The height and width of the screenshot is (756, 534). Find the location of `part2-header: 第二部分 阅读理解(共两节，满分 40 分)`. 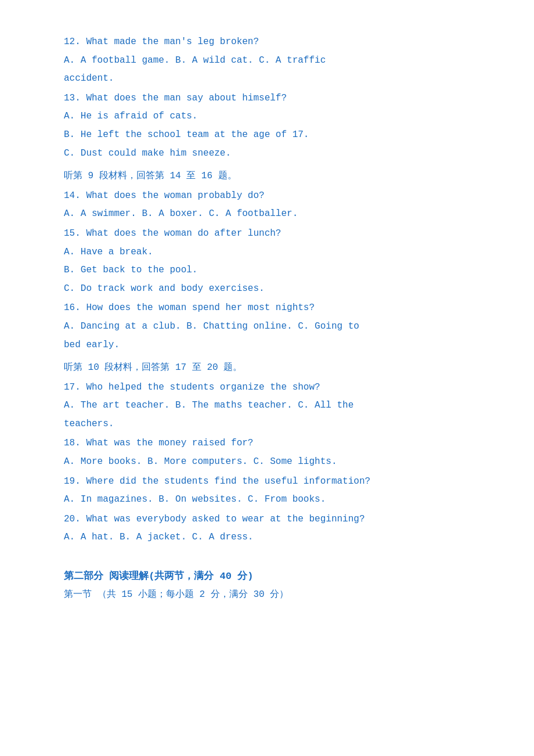

part2-header: 第二部分 阅读理解(共两节，满分 40 分) is located at coordinates (276, 576).